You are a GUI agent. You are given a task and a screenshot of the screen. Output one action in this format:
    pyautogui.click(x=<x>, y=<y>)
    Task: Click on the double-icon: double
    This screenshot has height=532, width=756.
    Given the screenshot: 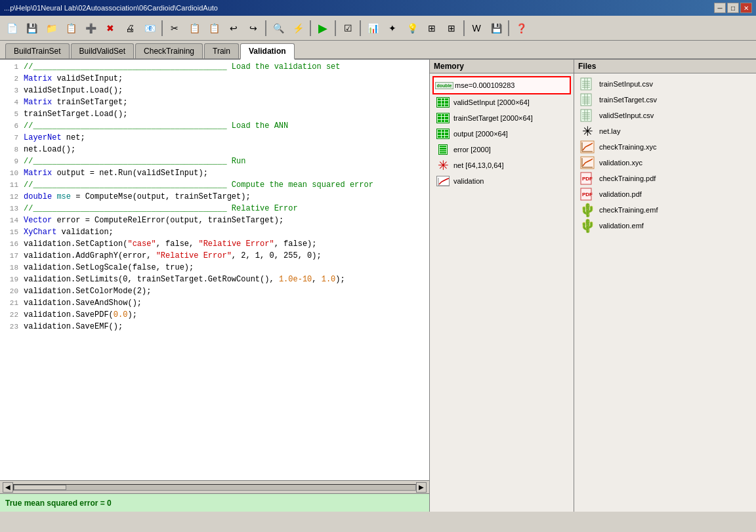 What is the action you would take?
    pyautogui.click(x=444, y=85)
    